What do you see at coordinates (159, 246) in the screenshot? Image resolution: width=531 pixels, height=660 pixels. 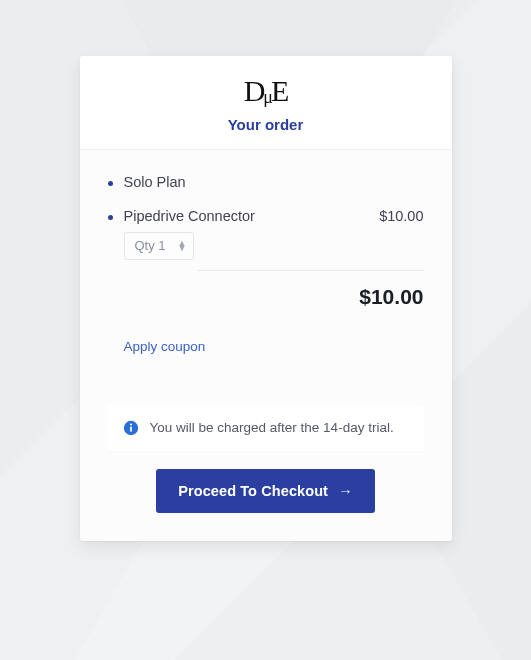 I see `qty-select-wrap: Qty 1 ▲▼` at bounding box center [159, 246].